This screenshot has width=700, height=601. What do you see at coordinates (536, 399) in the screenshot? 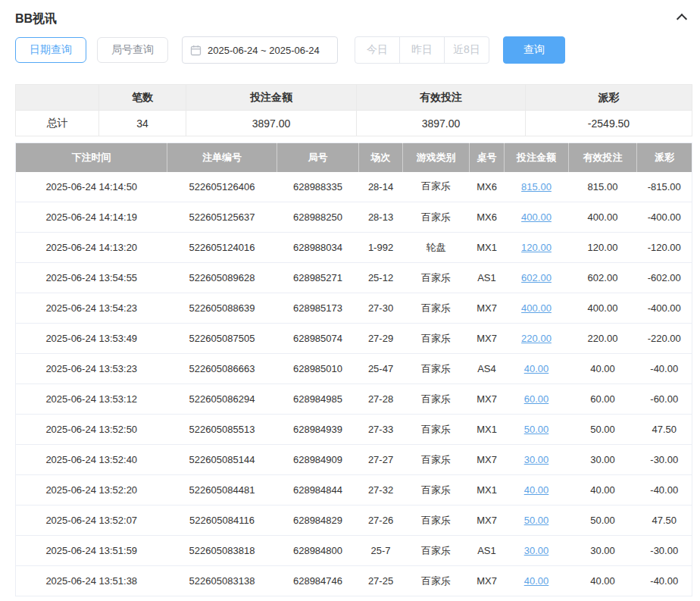
I see `bet-amount: 60.00` at bounding box center [536, 399].